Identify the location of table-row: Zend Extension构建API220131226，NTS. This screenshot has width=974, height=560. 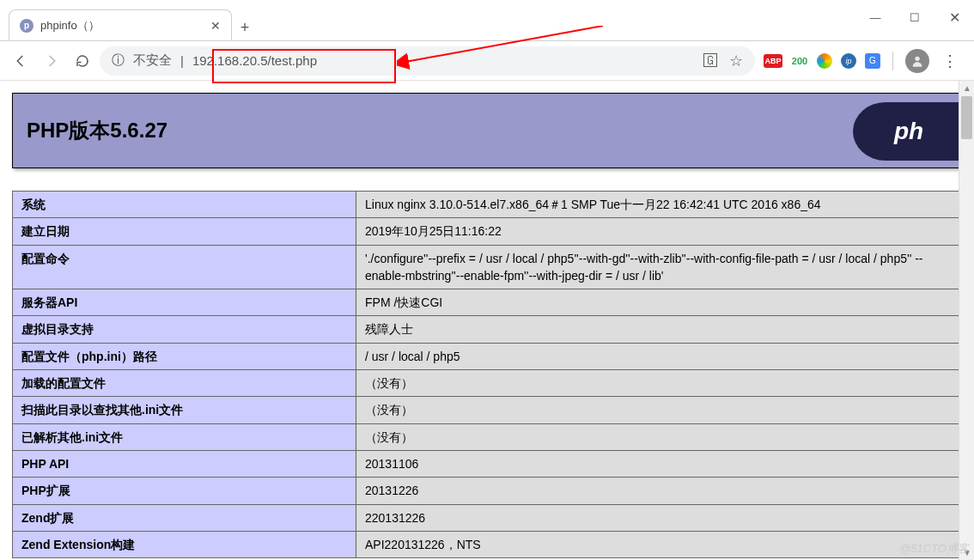
(488, 545).